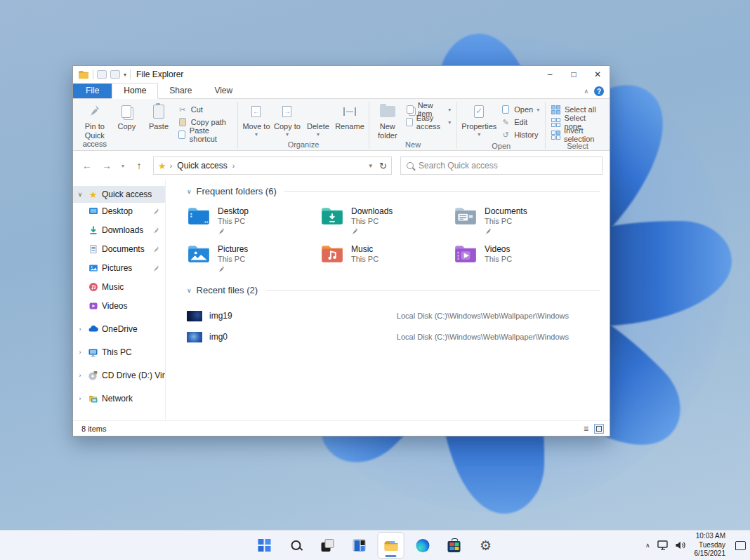 This screenshot has width=750, height=560. I want to click on delete-button: Delete▾, so click(318, 119).